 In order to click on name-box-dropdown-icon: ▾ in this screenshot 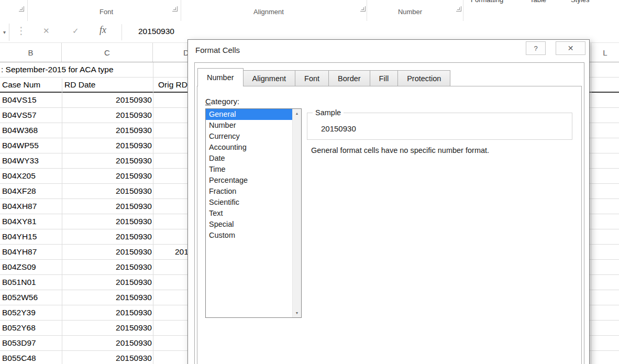, I will do `click(4, 32)`.